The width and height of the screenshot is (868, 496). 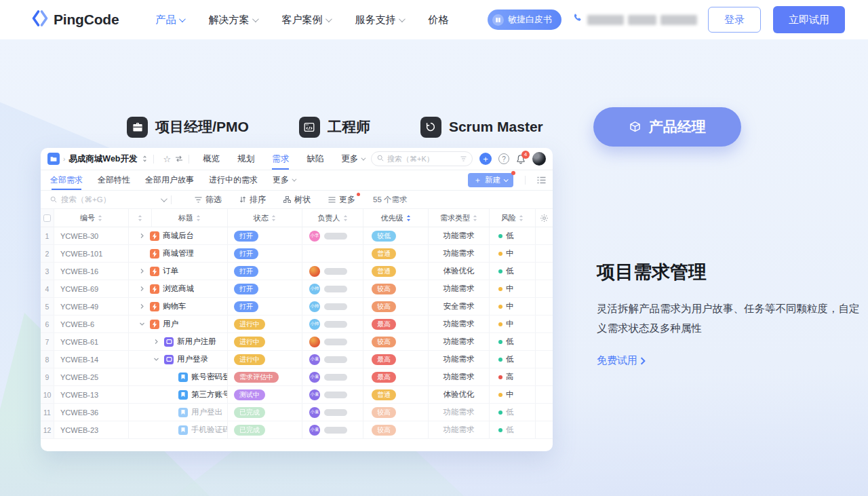 What do you see at coordinates (178, 236) in the screenshot?
I see `item-title-cell: 商城后台` at bounding box center [178, 236].